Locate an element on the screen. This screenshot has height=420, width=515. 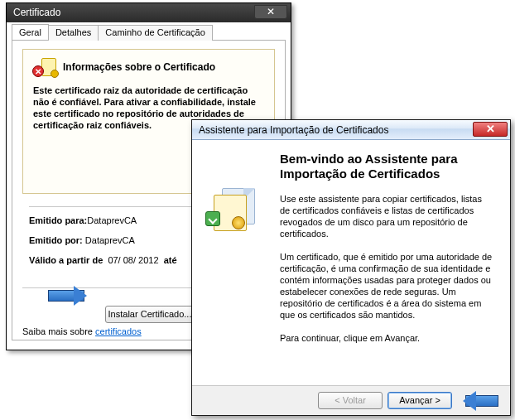
tab-details: Detalhes is located at coordinates (73, 33).